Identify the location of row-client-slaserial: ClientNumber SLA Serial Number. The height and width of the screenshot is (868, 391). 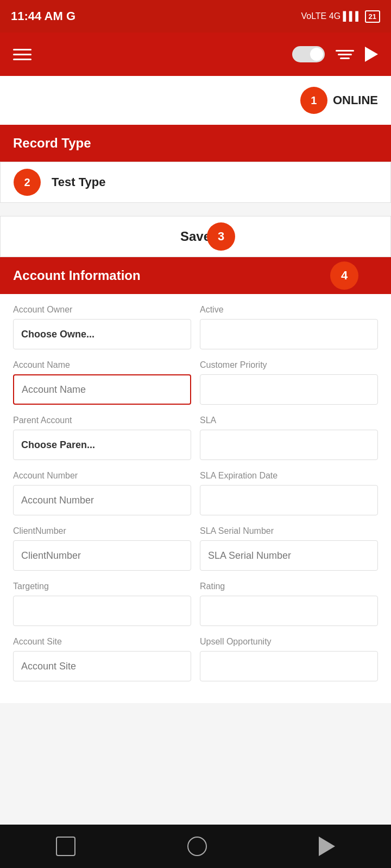
(195, 548).